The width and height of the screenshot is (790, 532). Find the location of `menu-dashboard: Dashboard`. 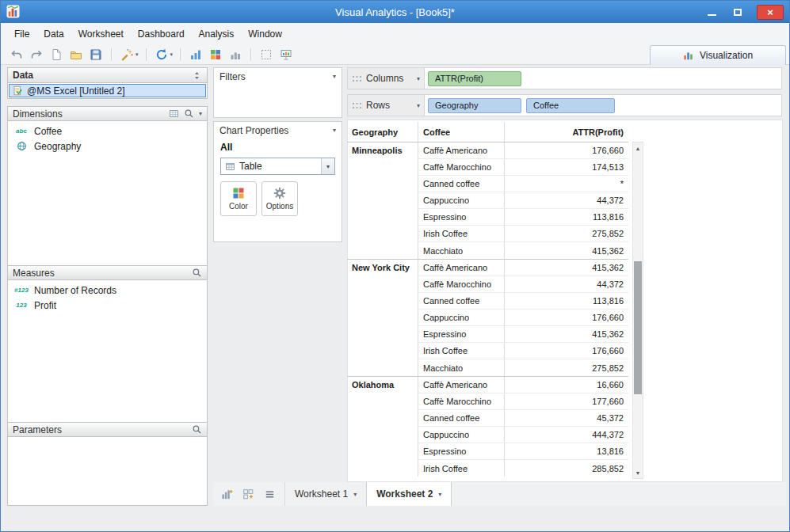

menu-dashboard: Dashboard is located at coordinates (162, 34).